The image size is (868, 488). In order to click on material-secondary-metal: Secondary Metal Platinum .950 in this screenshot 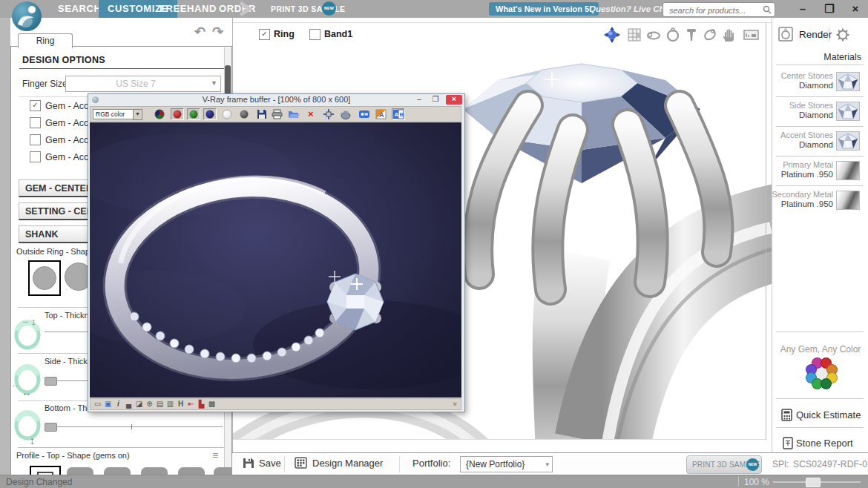, I will do `click(821, 200)`.